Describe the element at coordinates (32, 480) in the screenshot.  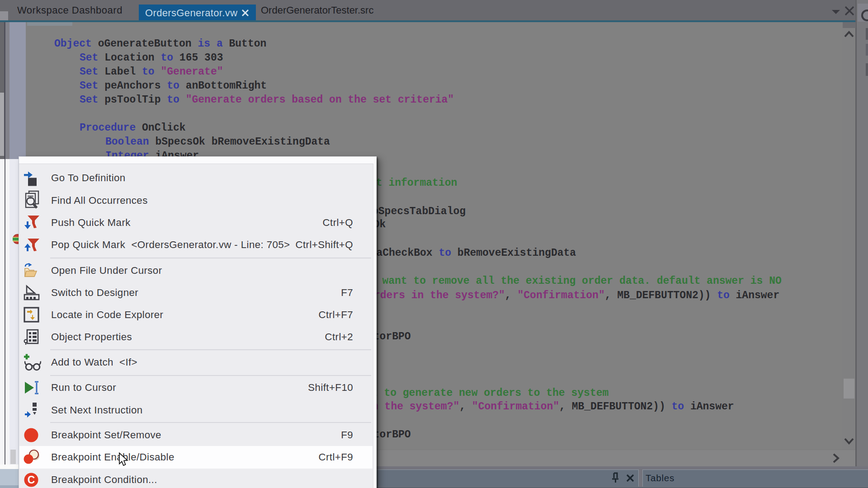
I see `svg-text: C` at that location.